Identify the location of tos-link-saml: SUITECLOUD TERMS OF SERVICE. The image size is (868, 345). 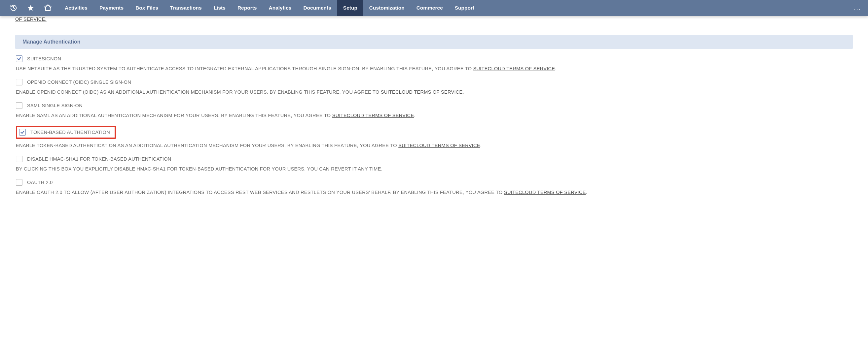
(373, 115).